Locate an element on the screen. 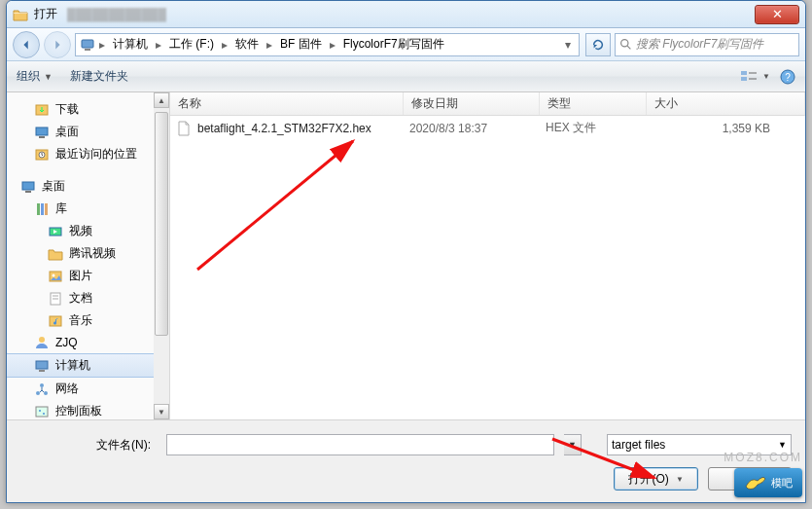 The width and height of the screenshot is (812, 509). breadcrumb-item: 工作 (F:) is located at coordinates (192, 45).